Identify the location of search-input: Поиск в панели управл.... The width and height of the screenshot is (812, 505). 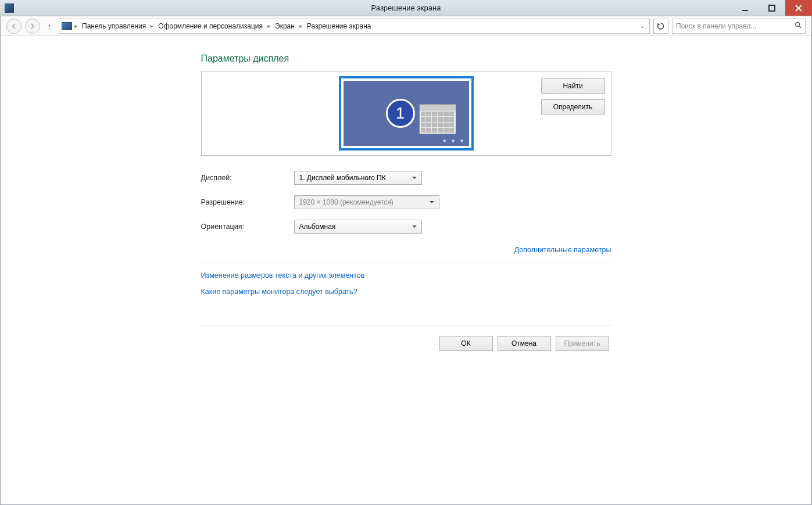
(739, 26).